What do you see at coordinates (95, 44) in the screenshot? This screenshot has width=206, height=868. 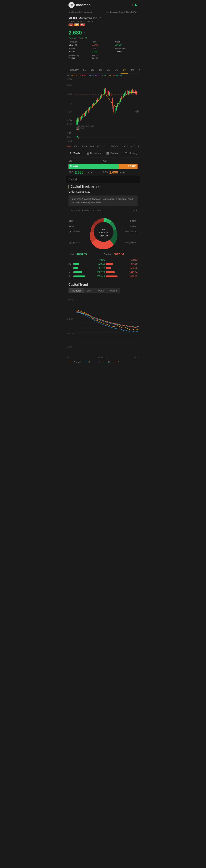 I see `high-val: 2.700` at bounding box center [95, 44].